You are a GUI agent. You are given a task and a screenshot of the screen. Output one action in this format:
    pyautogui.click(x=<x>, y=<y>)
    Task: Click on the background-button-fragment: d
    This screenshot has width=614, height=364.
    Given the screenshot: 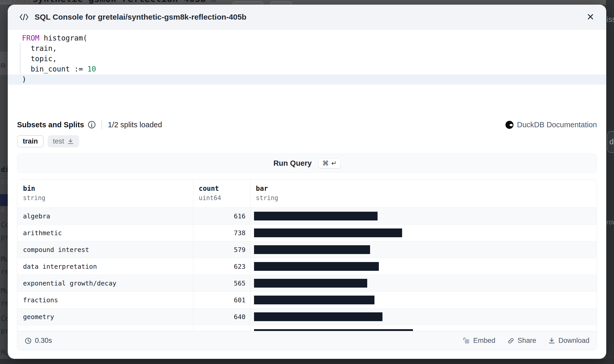 What is the action you would take?
    pyautogui.click(x=611, y=142)
    